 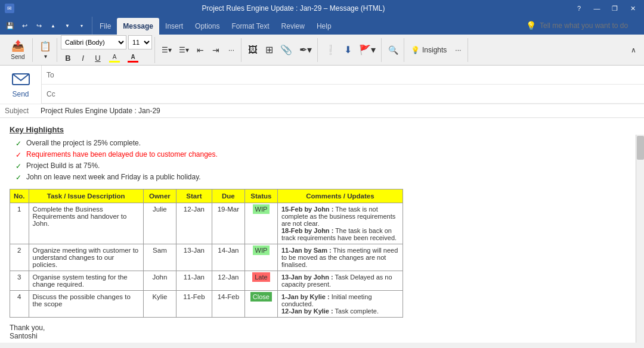 I want to click on close-button: ✕, so click(x=633, y=8).